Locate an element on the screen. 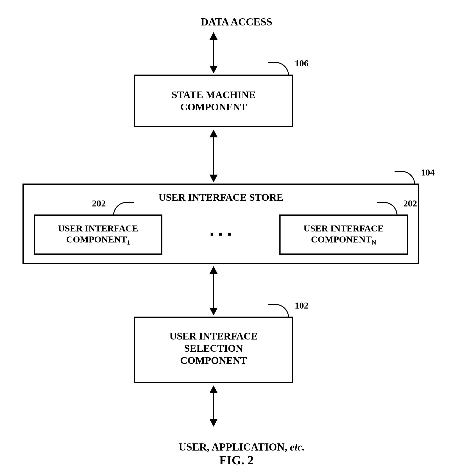 The image size is (473, 476). ref-202-left: 202 is located at coordinates (99, 204).